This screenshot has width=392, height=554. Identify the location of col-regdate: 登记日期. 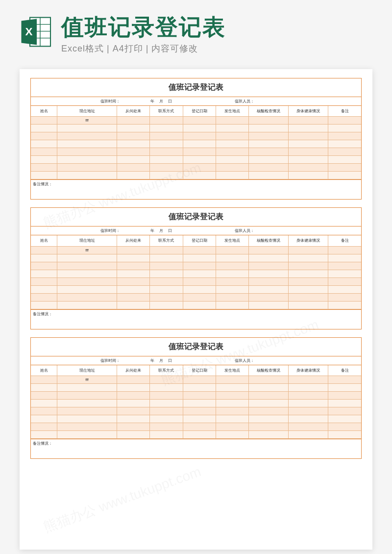
(199, 371).